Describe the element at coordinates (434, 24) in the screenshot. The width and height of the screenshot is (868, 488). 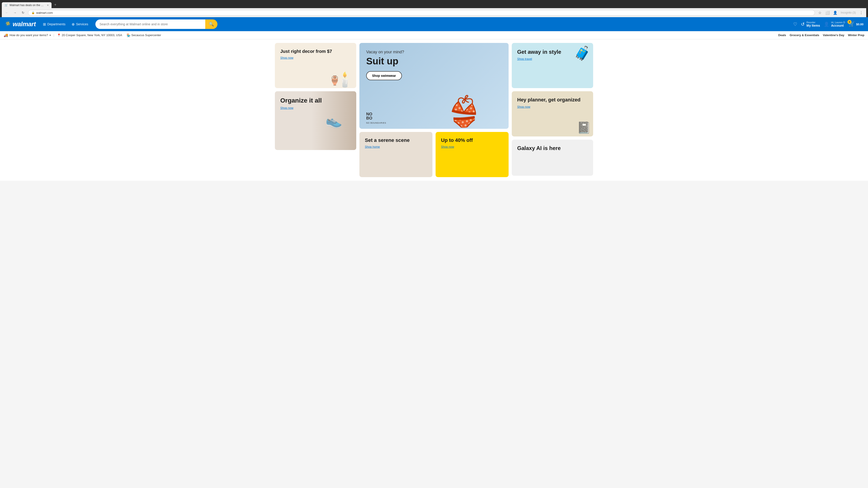
I see `walmart-header: walmart ⊞ Departments ⊕ Services 🔍 ♡` at that location.